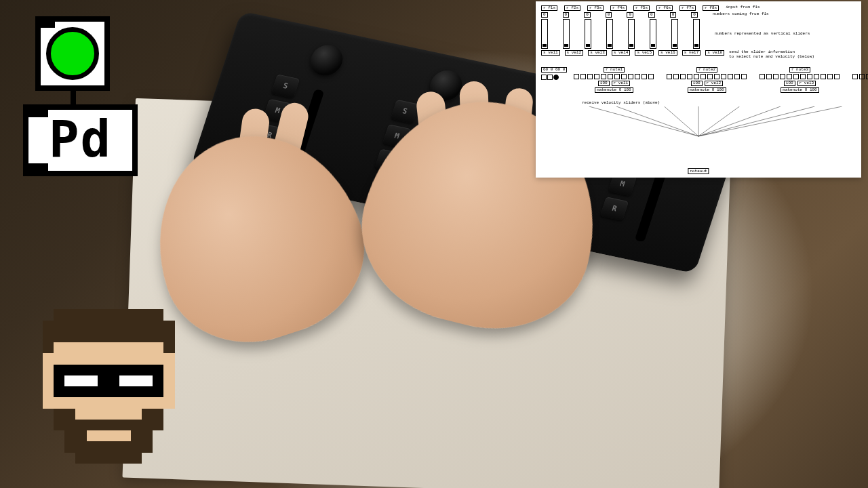  What do you see at coordinates (80, 140) in the screenshot?
I see `pd-object-box: Pd` at bounding box center [80, 140].